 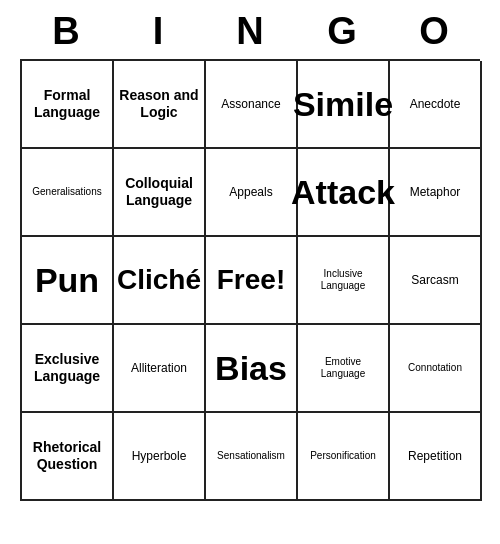 I want to click on bingo-cell: Assonance, so click(x=252, y=105).